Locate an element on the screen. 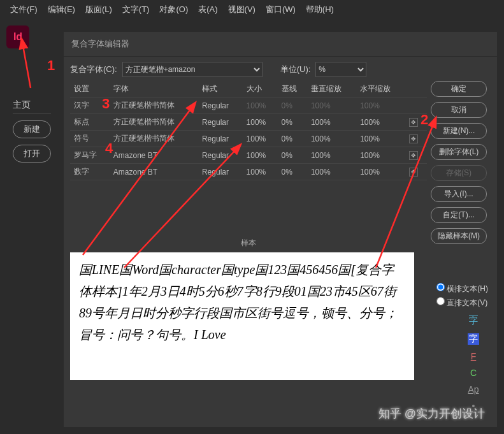 The image size is (504, 434). table-row: 标点方正硬笔楷书简体Regular100%0%100%100%✥ is located at coordinates (248, 122).